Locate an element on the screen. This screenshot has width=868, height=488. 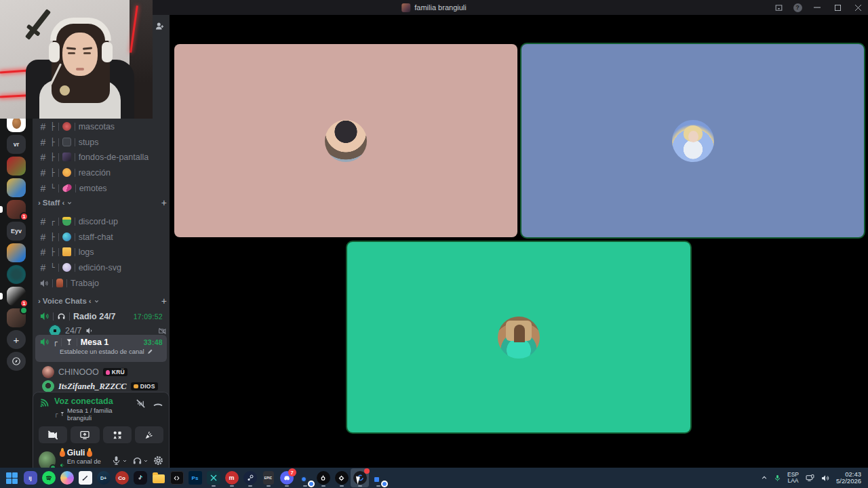
connection-signal-icon is located at coordinates (45, 403).